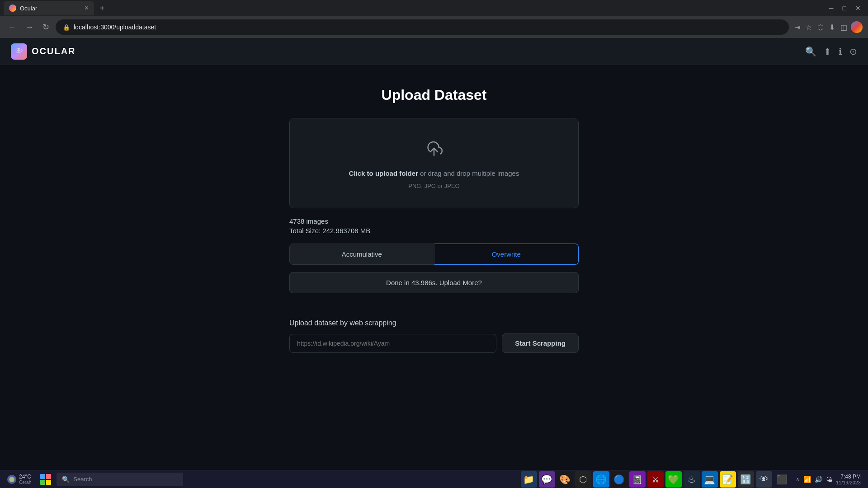 The image size is (868, 488). I want to click on maximize-button: □, so click(844, 8).